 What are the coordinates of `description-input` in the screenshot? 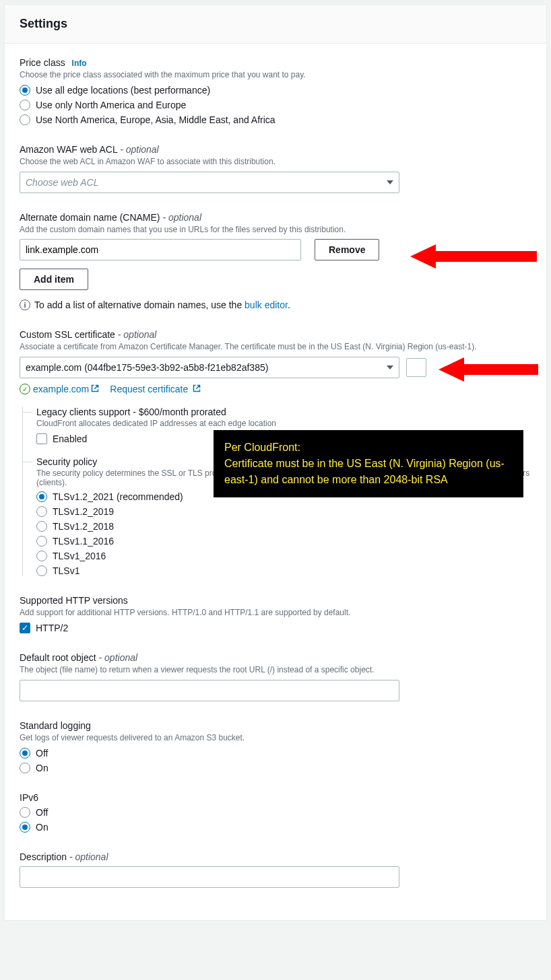 It's located at (209, 877).